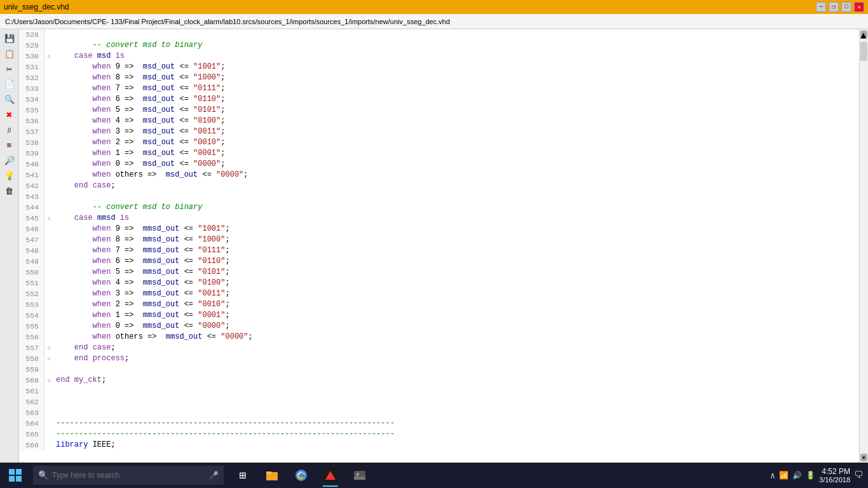 The height and width of the screenshot is (488, 868). Describe the element at coordinates (864, 246) in the screenshot. I see `right-scrollbar: ▲ ▼` at that location.